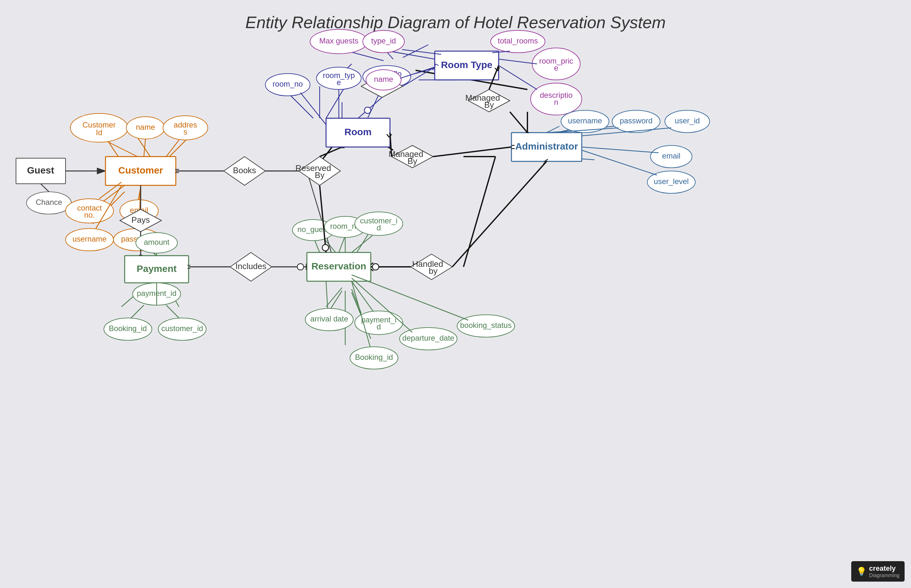 This screenshot has width=911, height=588. Describe the element at coordinates (486, 325) in the screenshot. I see `booking-status-label: booking_status` at that location.